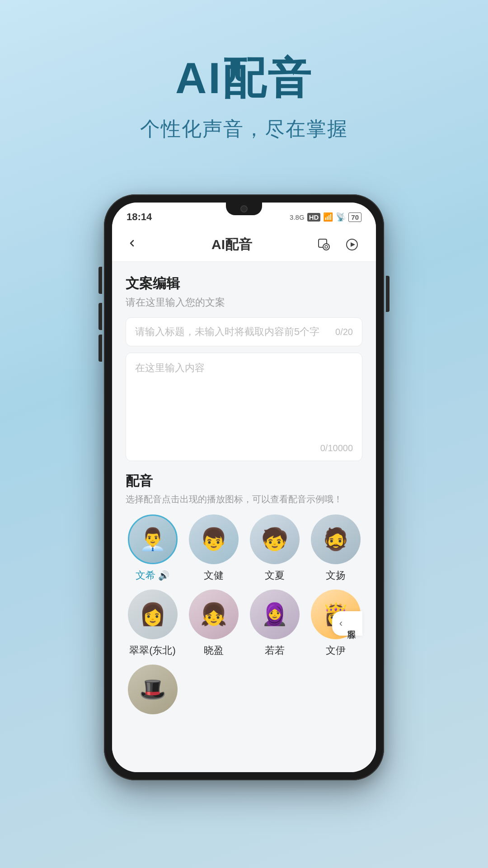 Image resolution: width=488 pixels, height=868 pixels. Describe the element at coordinates (214, 539) in the screenshot. I see `voice-avatar-wenjian: 👦` at that location.